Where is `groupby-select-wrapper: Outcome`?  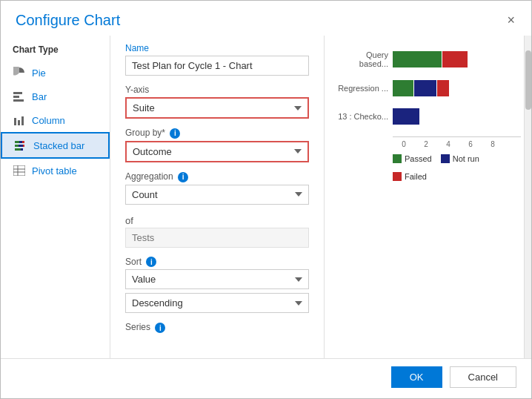
groupby-select-wrapper: Outcome is located at coordinates (217, 151).